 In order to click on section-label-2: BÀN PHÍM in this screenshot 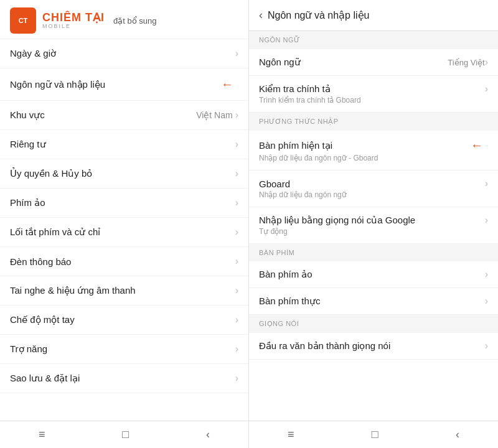, I will do `click(374, 253)`.